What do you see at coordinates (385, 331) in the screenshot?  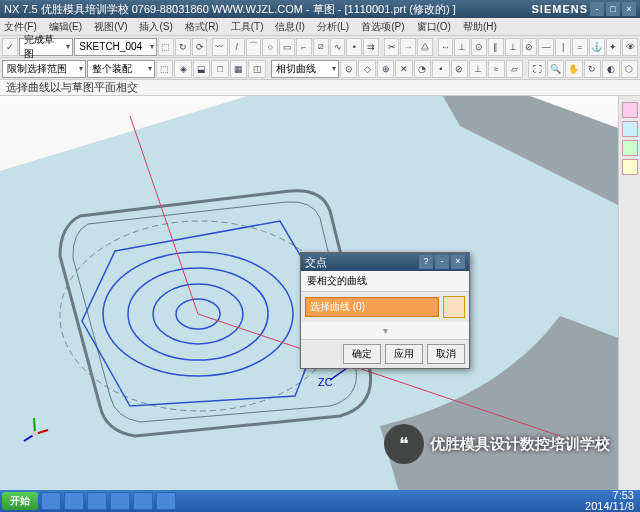 I see `dialog-expand-icon: ▾` at bounding box center [385, 331].